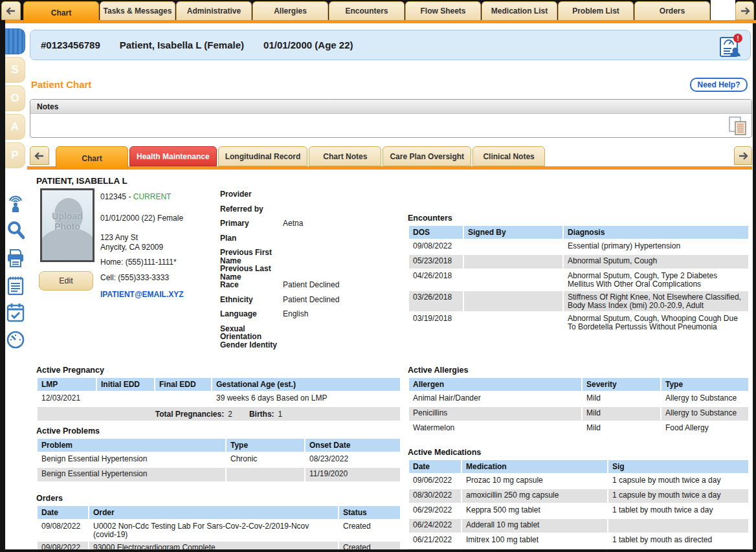  What do you see at coordinates (250, 333) in the screenshot?
I see `field-label: Sexual Orientation` at bounding box center [250, 333].